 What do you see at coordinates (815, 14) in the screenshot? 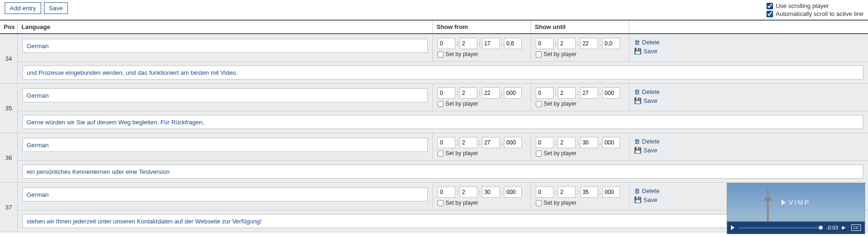
I see `auto-scroll-option: Automatically scroll to active line` at bounding box center [815, 14].